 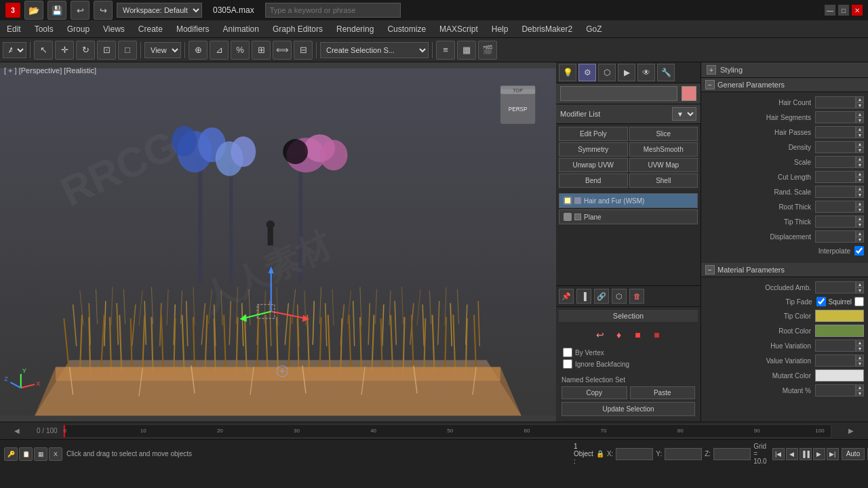 What do you see at coordinates (835, 192) in the screenshot?
I see `randscale-input: 40.0` at bounding box center [835, 192].